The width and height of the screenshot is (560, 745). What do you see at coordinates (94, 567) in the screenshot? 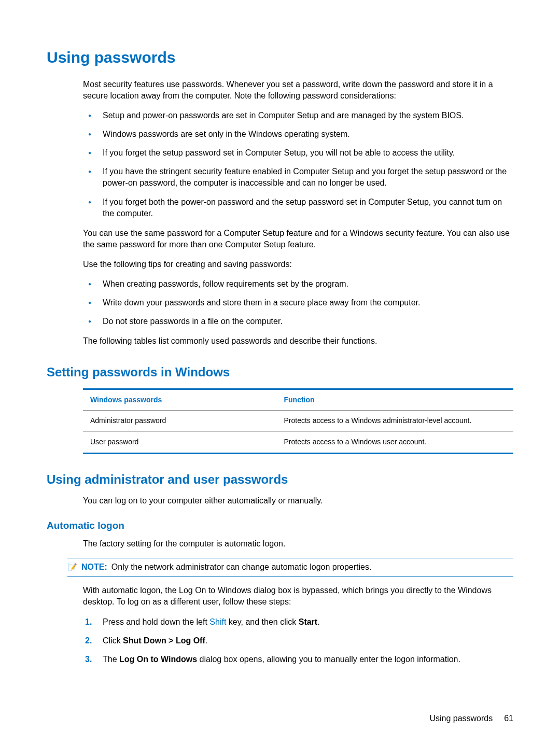
I see `note-label: NOTE:` at bounding box center [94, 567].